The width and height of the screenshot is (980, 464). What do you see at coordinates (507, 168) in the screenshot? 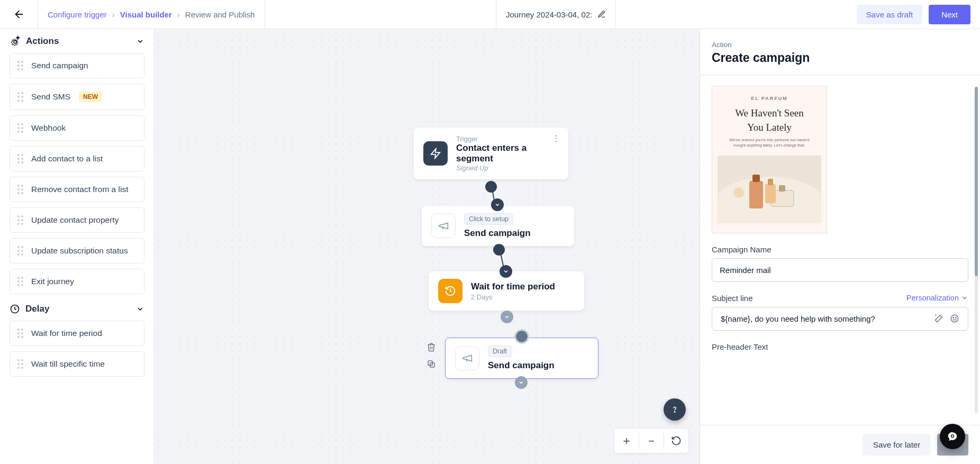
I see `node-subtitle: Signed Up` at bounding box center [507, 168].